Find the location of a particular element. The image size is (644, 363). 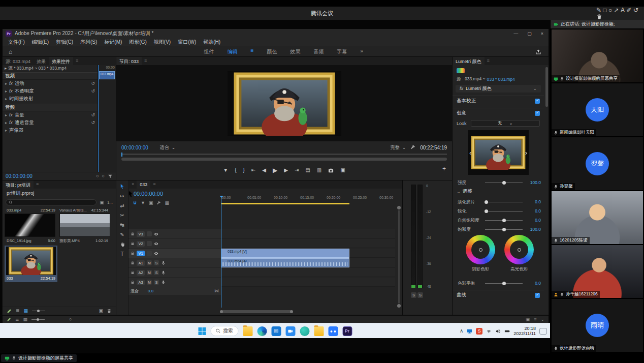

participant-tile: 设计摄影部徐颖的屏幕共享 is located at coordinates (597, 56).